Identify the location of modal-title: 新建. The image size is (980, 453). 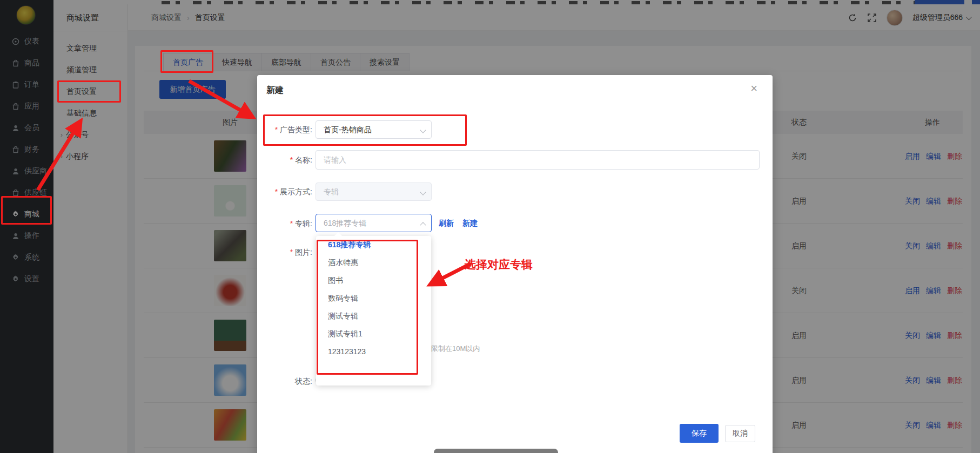
(275, 91).